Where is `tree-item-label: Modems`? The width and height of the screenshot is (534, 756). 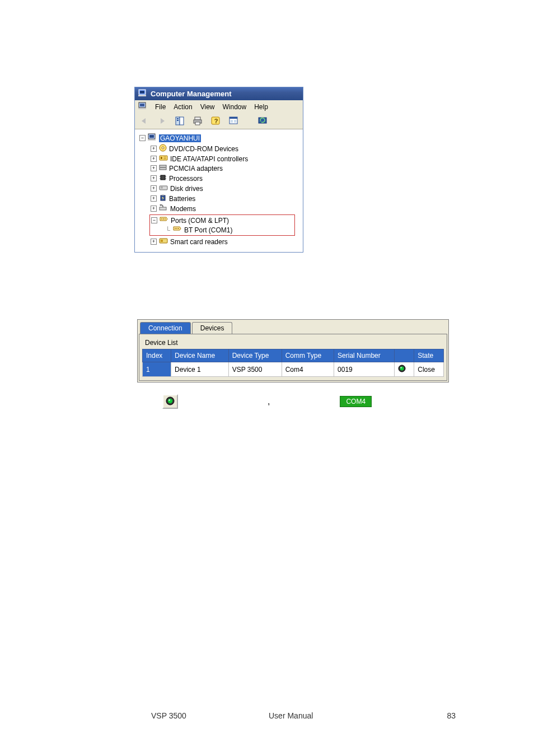
tree-item-label: Modems is located at coordinates (183, 209).